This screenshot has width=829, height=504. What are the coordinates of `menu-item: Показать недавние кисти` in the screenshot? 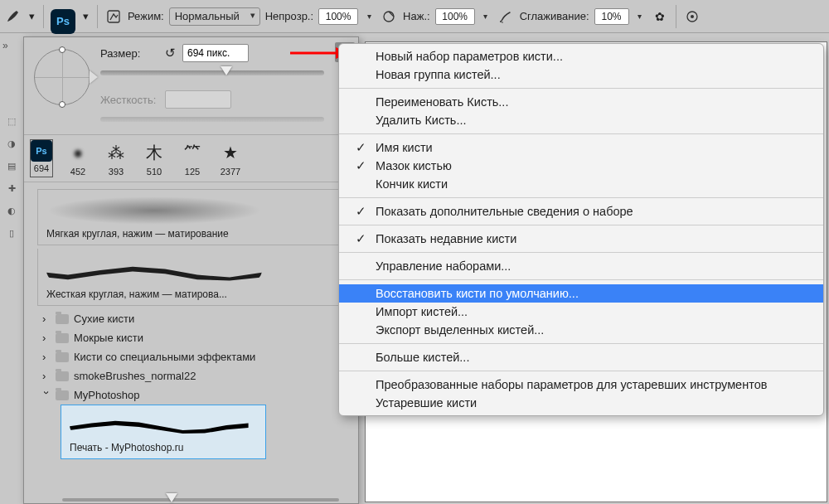 It's located at (581, 239).